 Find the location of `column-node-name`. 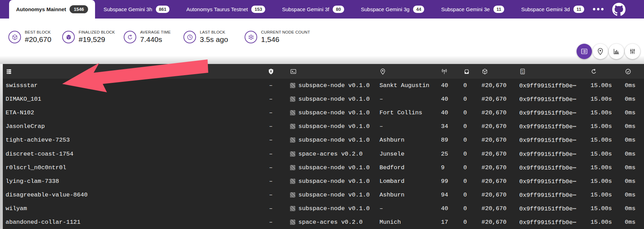

column-node-name is located at coordinates (131, 71).